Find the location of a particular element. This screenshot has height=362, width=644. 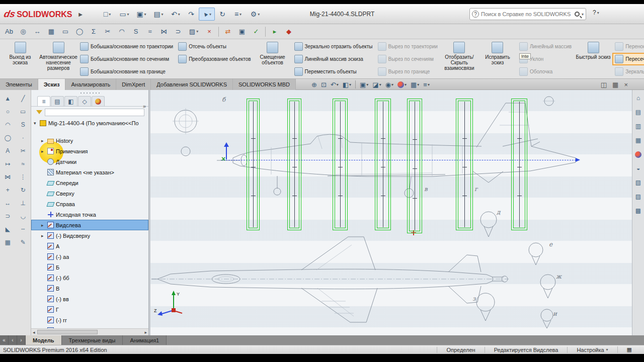

commandmanager-tab: DimXpert is located at coordinates (134, 84).